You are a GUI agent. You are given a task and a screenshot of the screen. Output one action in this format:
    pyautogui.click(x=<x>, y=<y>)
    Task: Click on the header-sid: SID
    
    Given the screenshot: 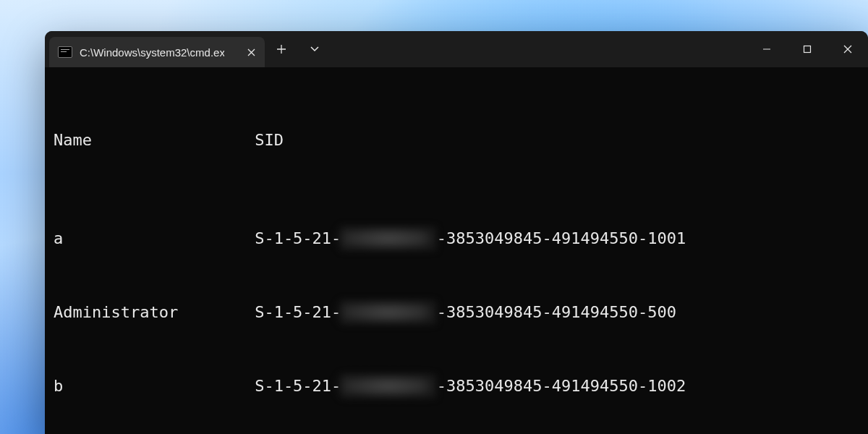 What is the action you would take?
    pyautogui.click(x=269, y=140)
    